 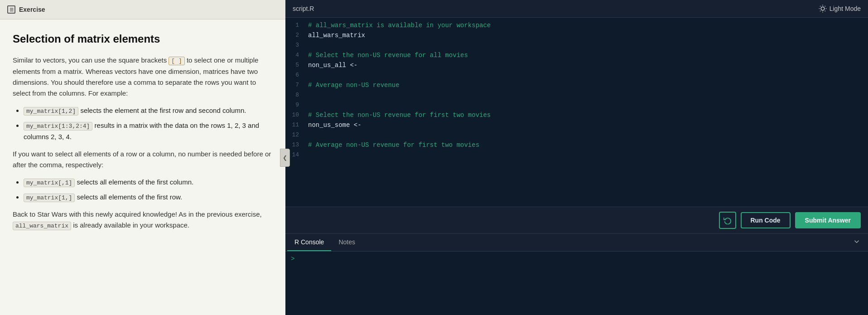 I want to click on code-line-1: 1 # all_wars_matrix is available in your…, so click(x=577, y=26).